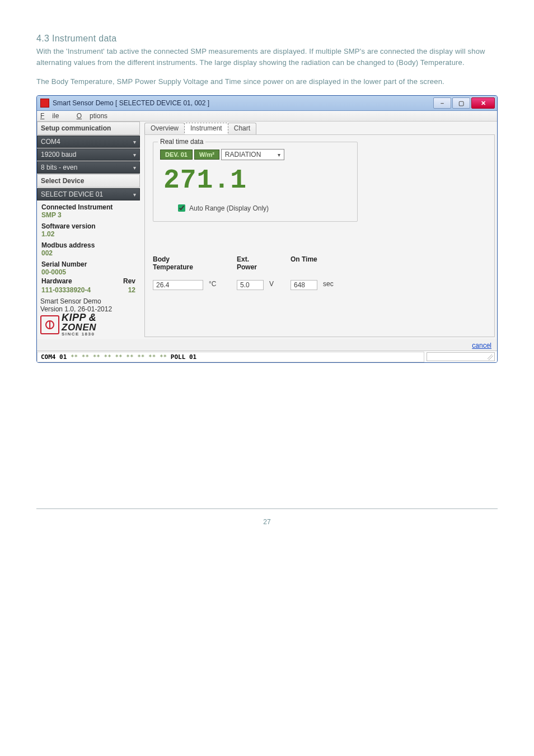  What do you see at coordinates (88, 245) in the screenshot?
I see `modbus-address-label: Modbus address` at bounding box center [88, 245].